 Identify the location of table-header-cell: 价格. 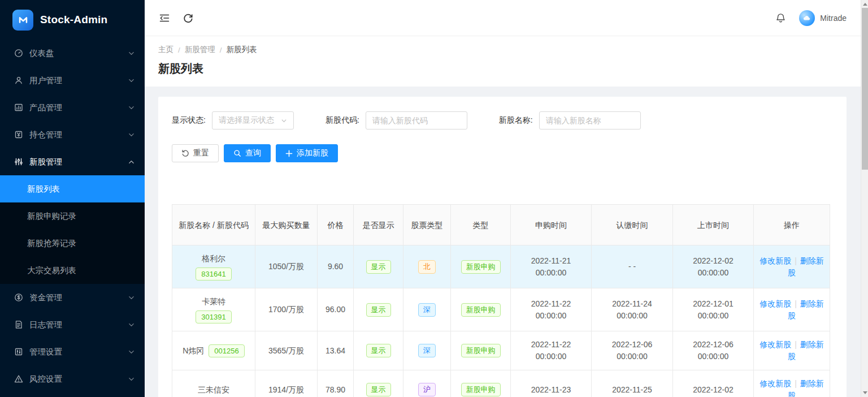
(336, 225).